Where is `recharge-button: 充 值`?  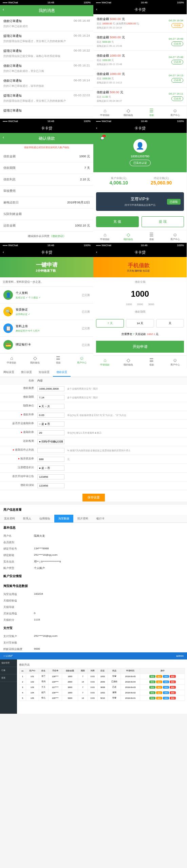 recharge-button: 充 值 is located at coordinates (117, 222).